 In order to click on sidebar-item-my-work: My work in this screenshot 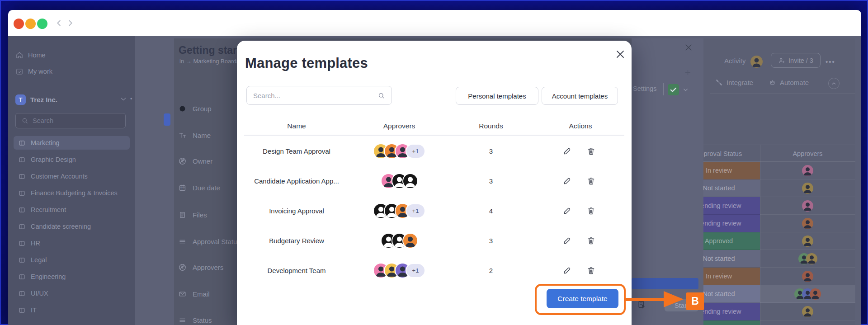, I will do `click(34, 71)`.